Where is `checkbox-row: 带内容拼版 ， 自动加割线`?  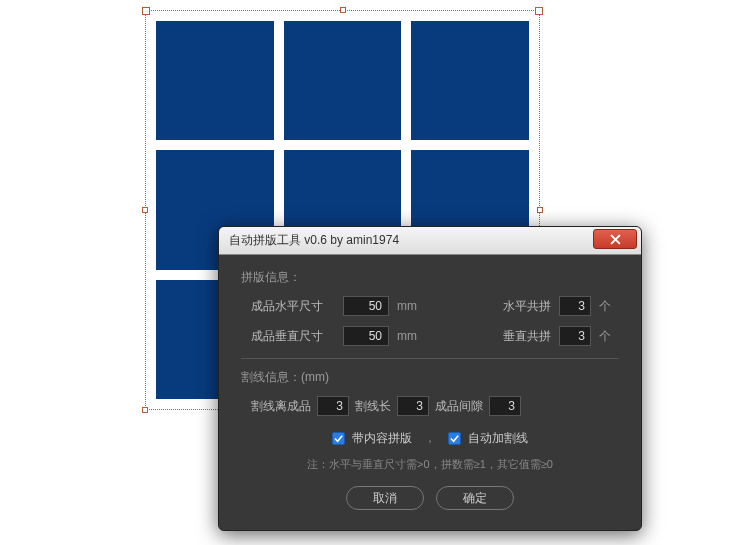 checkbox-row: 带内容拼版 ， 自动加割线 is located at coordinates (430, 438).